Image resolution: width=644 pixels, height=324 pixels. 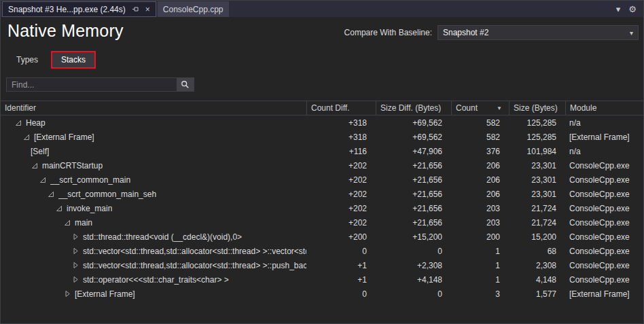 What do you see at coordinates (341, 237) in the screenshot?
I see `row-count-diff: +200` at bounding box center [341, 237].